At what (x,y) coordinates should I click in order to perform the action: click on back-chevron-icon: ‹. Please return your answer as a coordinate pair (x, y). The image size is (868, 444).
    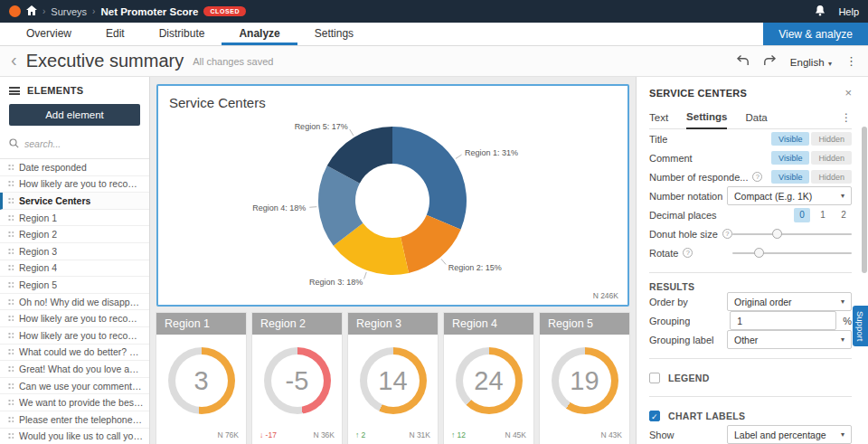
    Looking at the image, I should click on (14, 60).